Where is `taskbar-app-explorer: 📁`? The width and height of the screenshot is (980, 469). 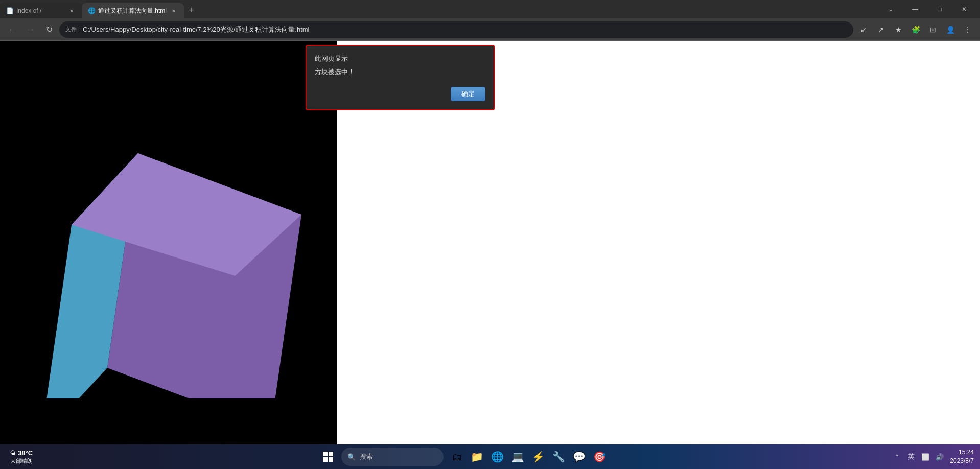
taskbar-app-explorer: 📁 is located at coordinates (477, 457).